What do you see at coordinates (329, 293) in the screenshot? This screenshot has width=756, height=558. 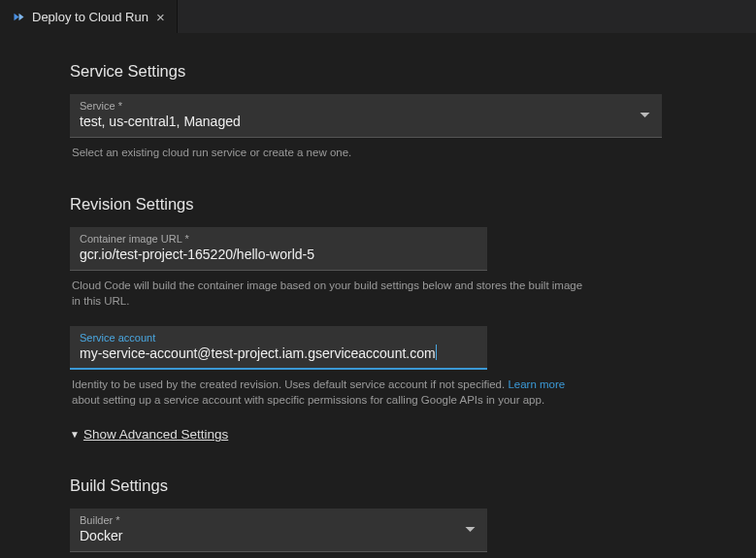 I see `container-image-url-helper: Cloud Code will build the container imag…` at bounding box center [329, 293].